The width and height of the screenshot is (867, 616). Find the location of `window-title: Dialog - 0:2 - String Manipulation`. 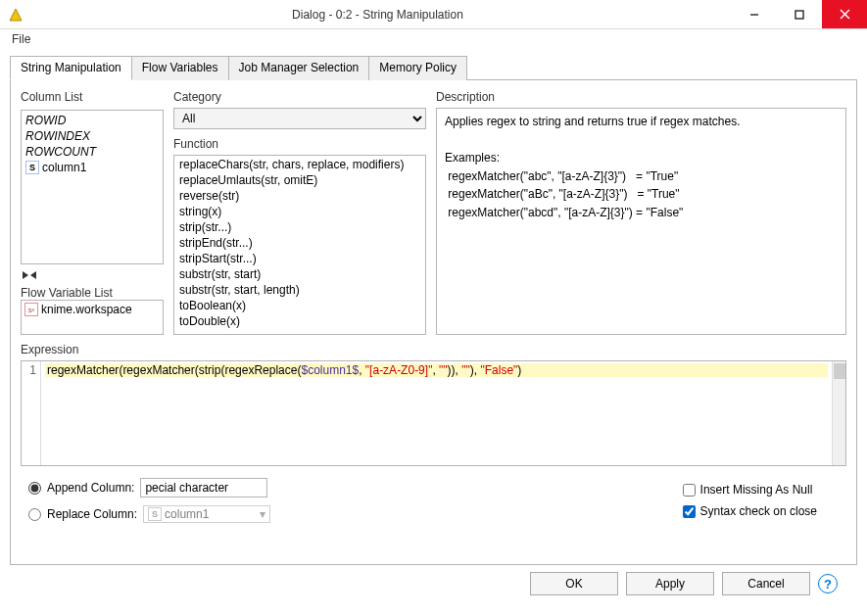

window-title: Dialog - 0:2 - String Manipulation is located at coordinates (378, 15).